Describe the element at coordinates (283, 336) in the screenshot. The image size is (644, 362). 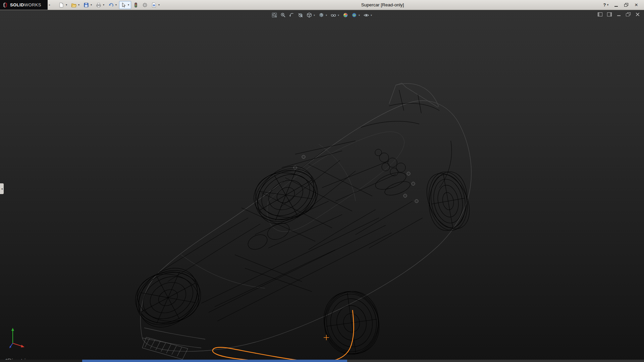
I see `highlight-spline` at that location.